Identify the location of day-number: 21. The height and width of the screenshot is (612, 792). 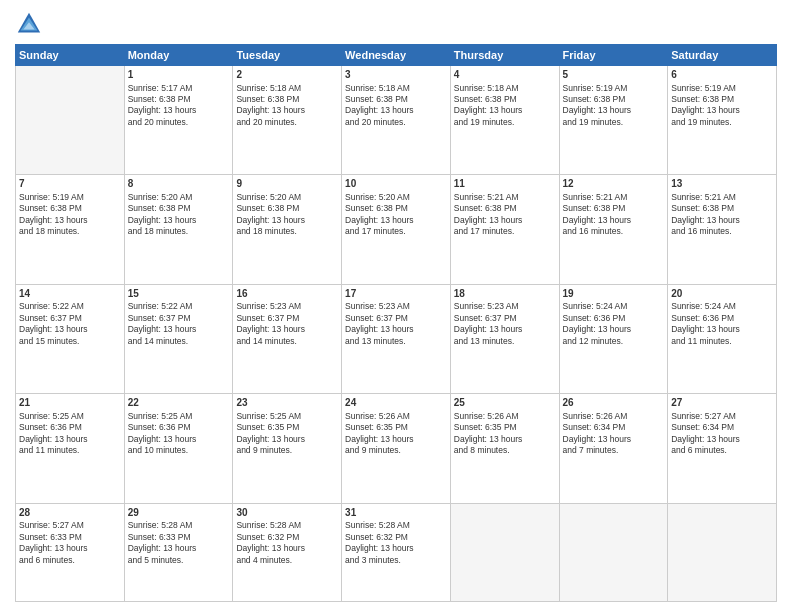
(70, 403).